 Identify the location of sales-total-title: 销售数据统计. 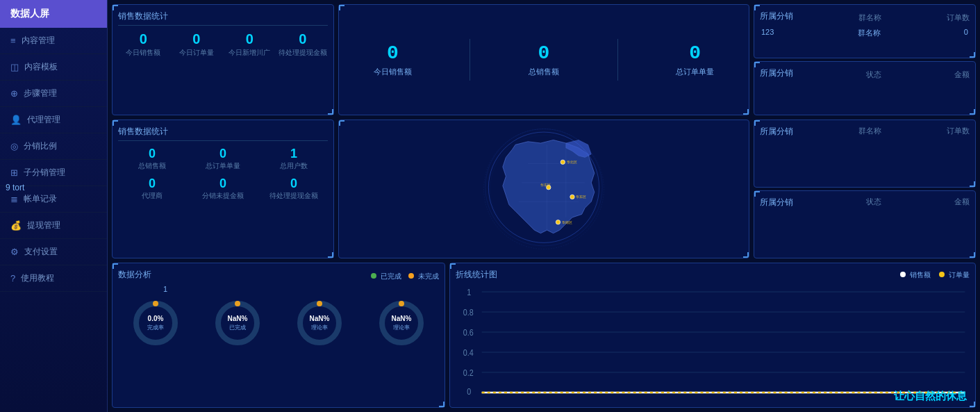
(223, 133).